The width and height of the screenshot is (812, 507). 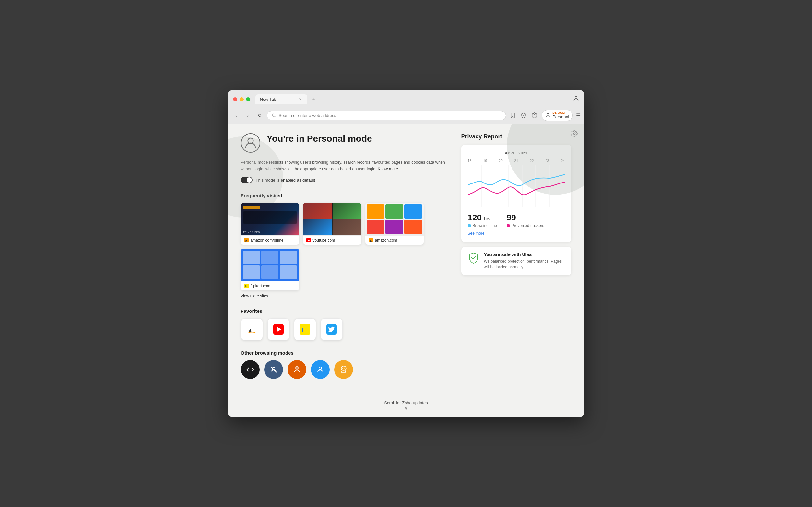 I want to click on right-panel: Privacy Report APRIL 2021 18 19 20 21 22…, so click(x=516, y=259).